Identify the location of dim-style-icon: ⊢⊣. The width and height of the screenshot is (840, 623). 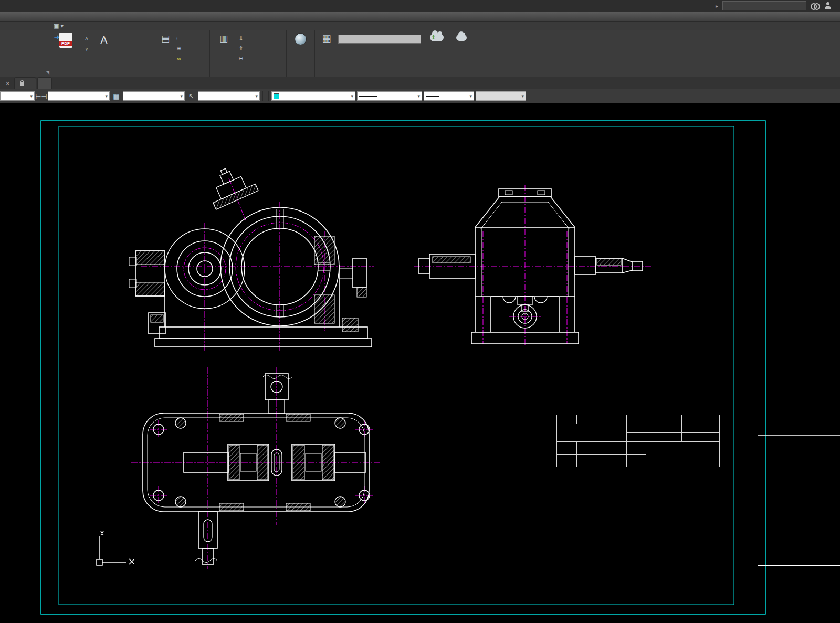
(41, 97).